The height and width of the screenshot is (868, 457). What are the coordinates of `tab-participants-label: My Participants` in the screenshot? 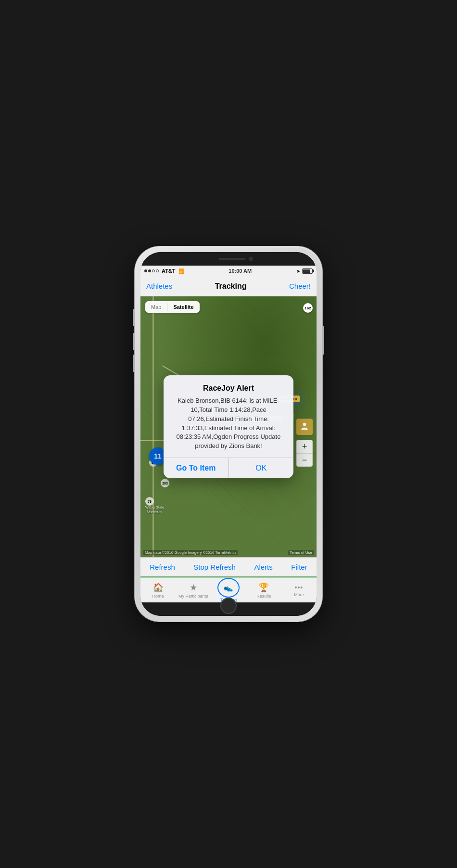 It's located at (193, 596).